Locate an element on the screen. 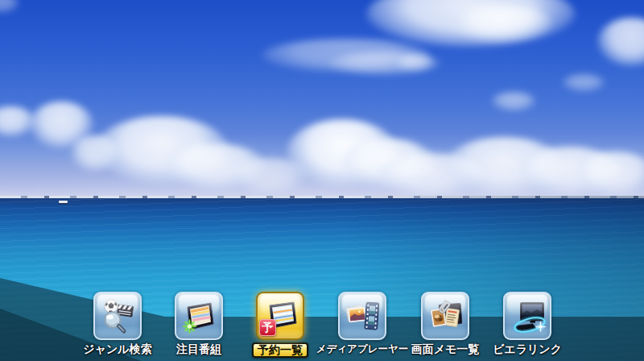 This screenshot has height=361, width=644. viera-link-button is located at coordinates (527, 316).